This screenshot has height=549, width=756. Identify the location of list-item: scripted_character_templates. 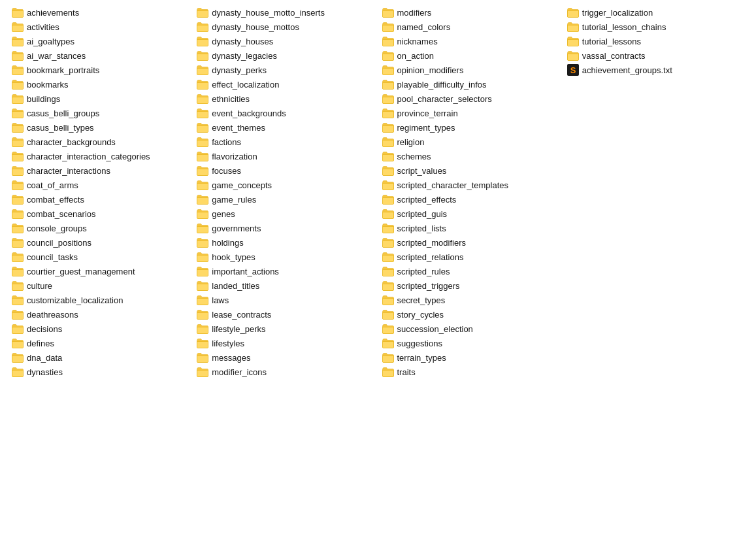
(470, 185).